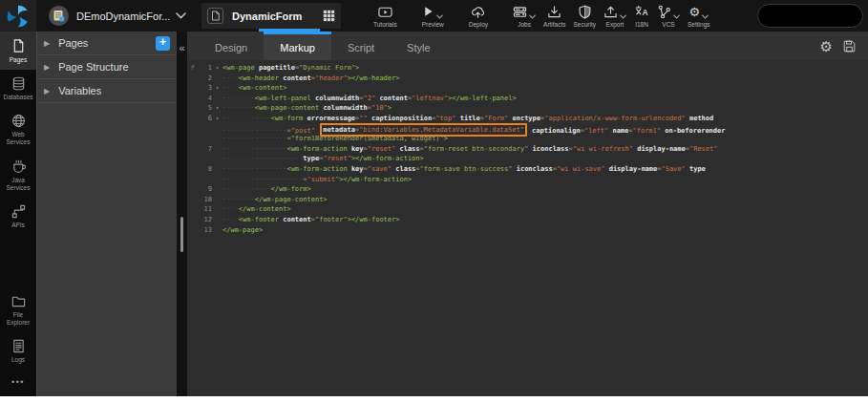 This screenshot has height=402, width=868. I want to click on menu-item-deploy: Deploy, so click(478, 16).